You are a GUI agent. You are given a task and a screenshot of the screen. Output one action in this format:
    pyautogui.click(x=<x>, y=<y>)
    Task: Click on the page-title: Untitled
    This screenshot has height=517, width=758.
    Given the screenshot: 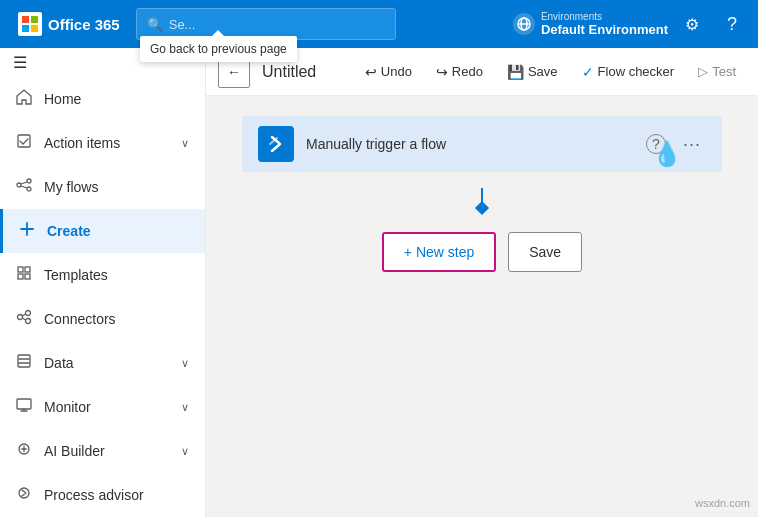 What is the action you would take?
    pyautogui.click(x=289, y=72)
    